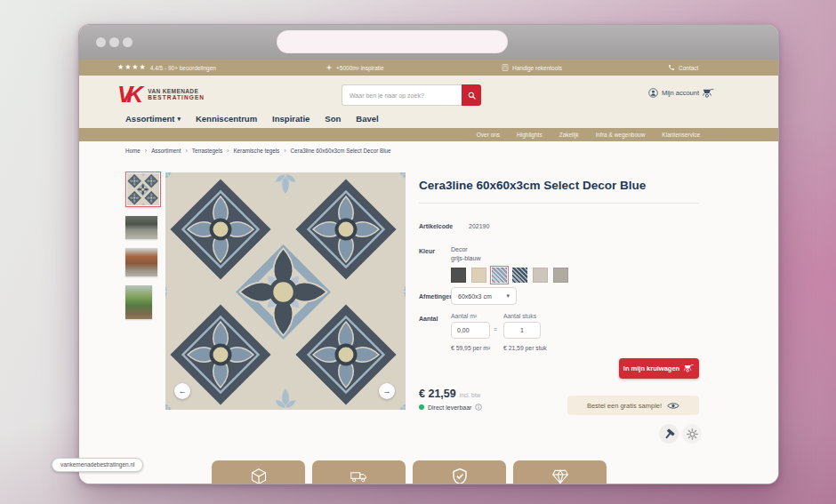 The height and width of the screenshot is (504, 836). I want to click on nav-item-kenniscentrum: Kenniscentrum, so click(226, 119).